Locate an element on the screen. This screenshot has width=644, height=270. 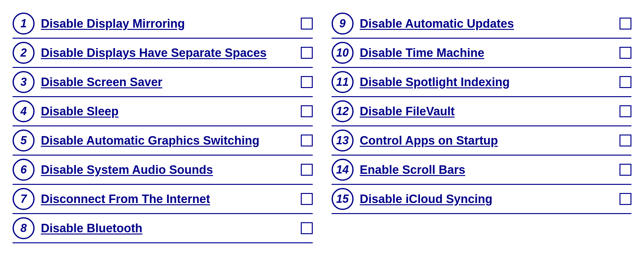
number-circle-1: 1 is located at coordinates (24, 24).